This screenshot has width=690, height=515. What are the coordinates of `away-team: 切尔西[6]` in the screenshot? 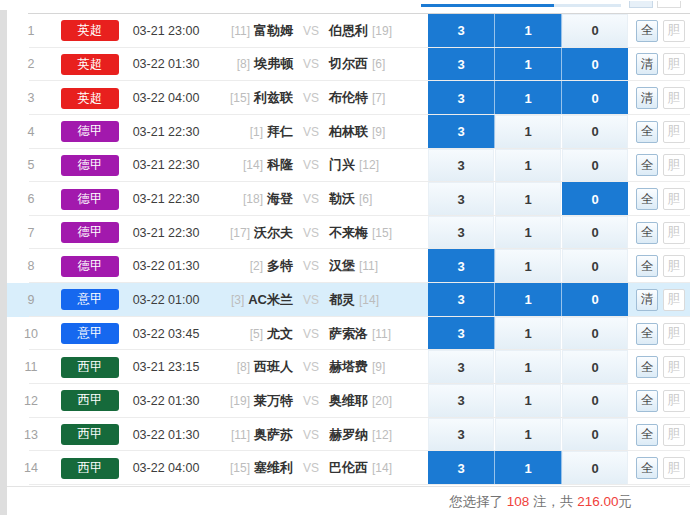 It's located at (375, 65).